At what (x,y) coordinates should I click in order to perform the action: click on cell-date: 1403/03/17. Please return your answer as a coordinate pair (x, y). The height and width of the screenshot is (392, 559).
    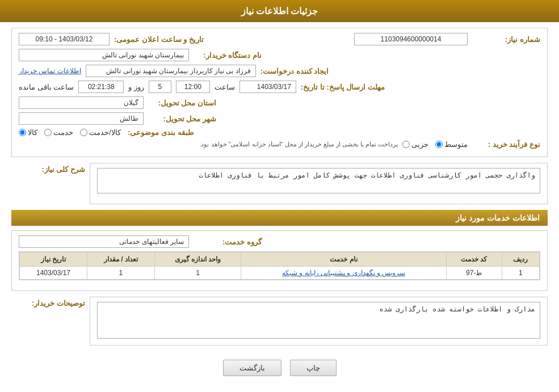
    Looking at the image, I should click on (53, 273).